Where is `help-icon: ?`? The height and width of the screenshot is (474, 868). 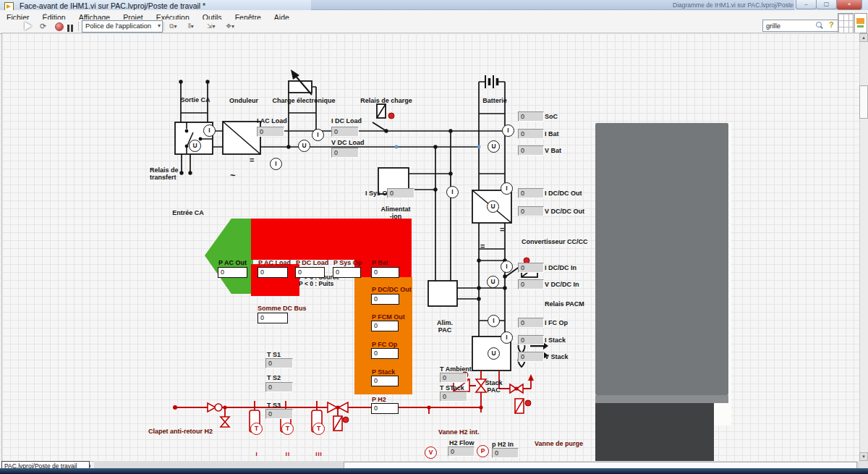 help-icon: ? is located at coordinates (832, 25).